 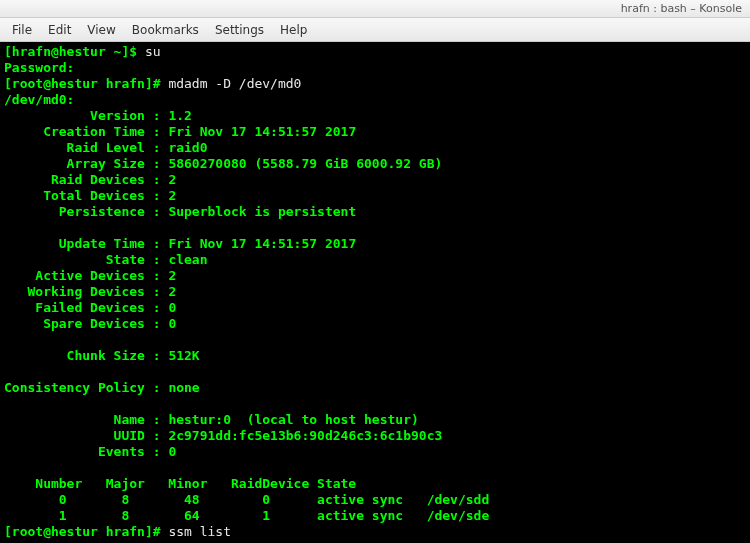 What do you see at coordinates (86, 116) in the screenshot?
I see `version-label: Version :` at bounding box center [86, 116].